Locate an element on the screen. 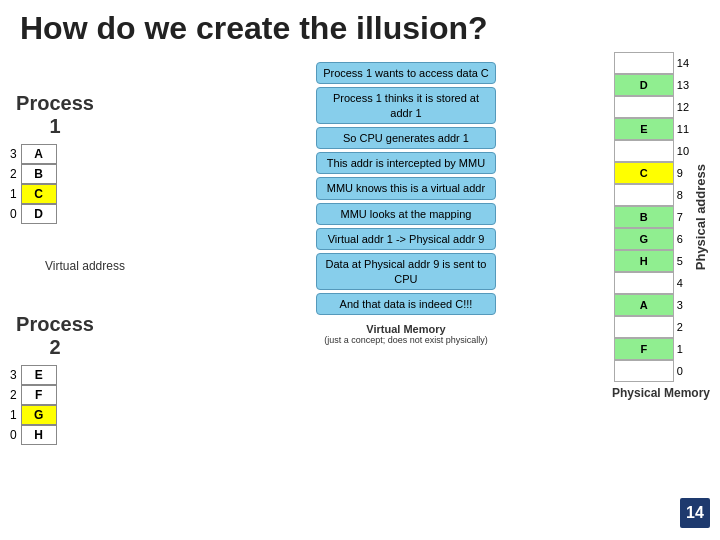  process2-cells: E F G H is located at coordinates (39, 405).